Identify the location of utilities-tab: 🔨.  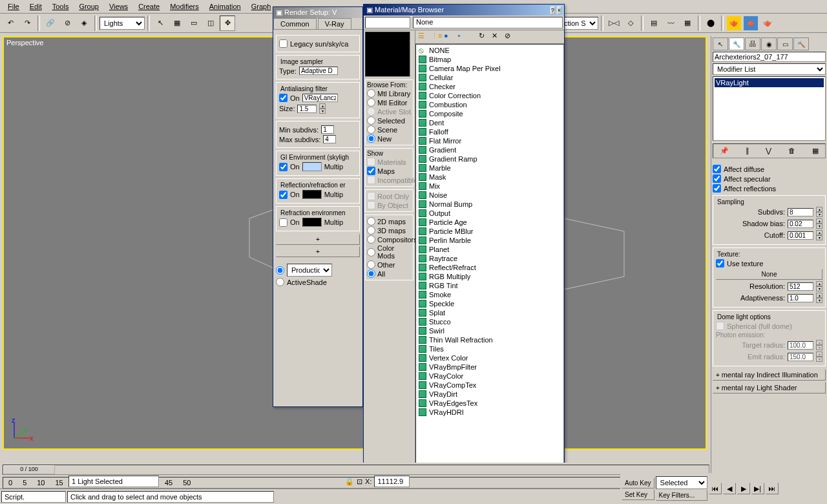
(801, 44).